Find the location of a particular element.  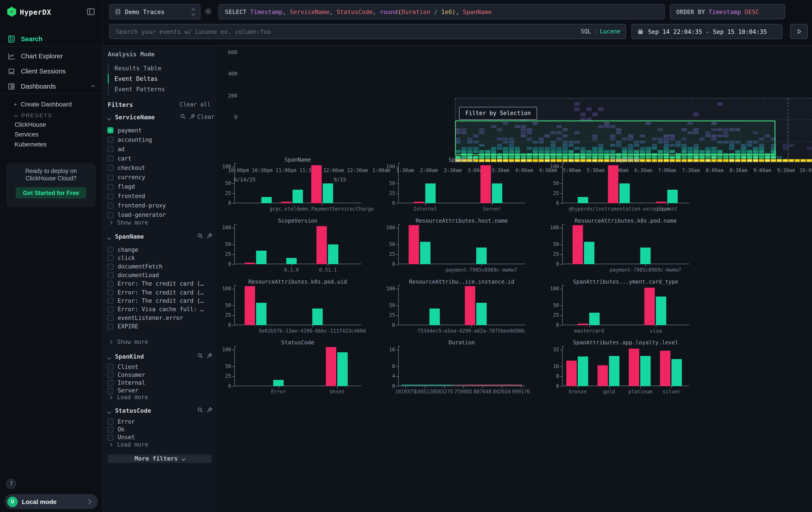

filter-group-clear-servicename: Clear is located at coordinates (206, 117).